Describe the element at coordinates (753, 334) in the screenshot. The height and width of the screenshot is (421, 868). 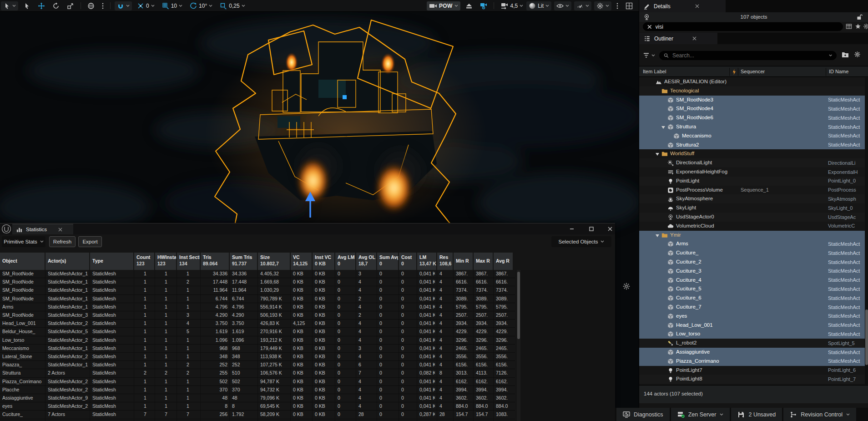
I see `outliner-row: Low_torsoStaticMeshAct` at that location.